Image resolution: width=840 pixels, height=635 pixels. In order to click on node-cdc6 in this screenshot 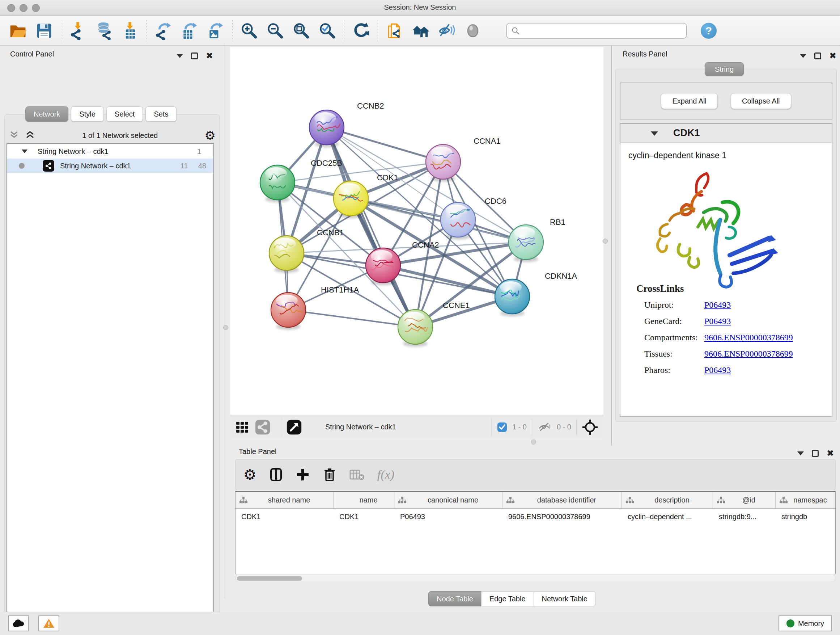, I will do `click(458, 220)`.